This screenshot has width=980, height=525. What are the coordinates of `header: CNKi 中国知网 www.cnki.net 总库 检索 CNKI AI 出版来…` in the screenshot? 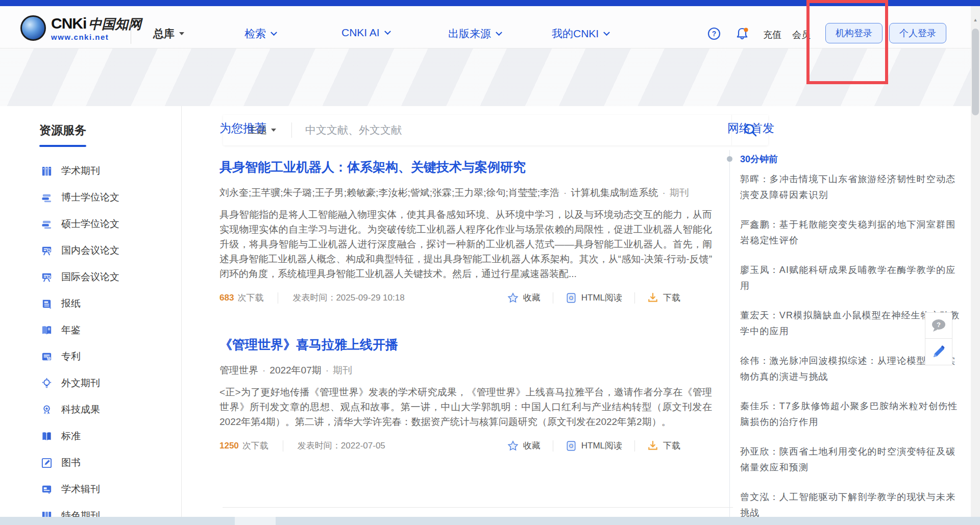 It's located at (490, 28).